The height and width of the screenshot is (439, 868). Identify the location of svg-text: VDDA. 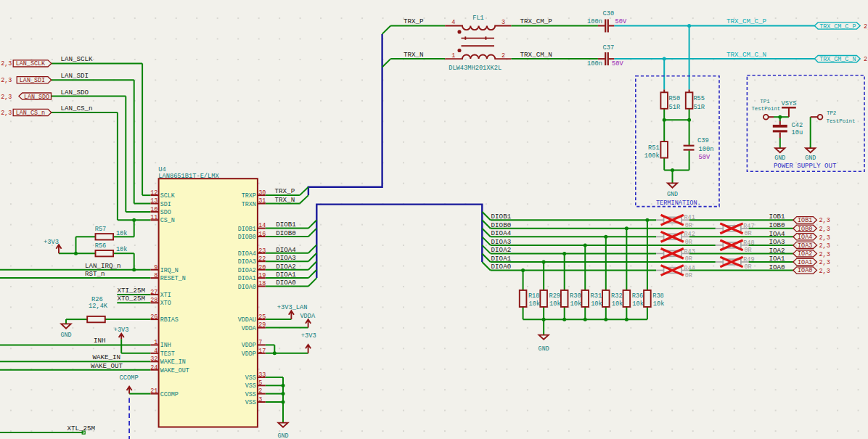
(250, 329).